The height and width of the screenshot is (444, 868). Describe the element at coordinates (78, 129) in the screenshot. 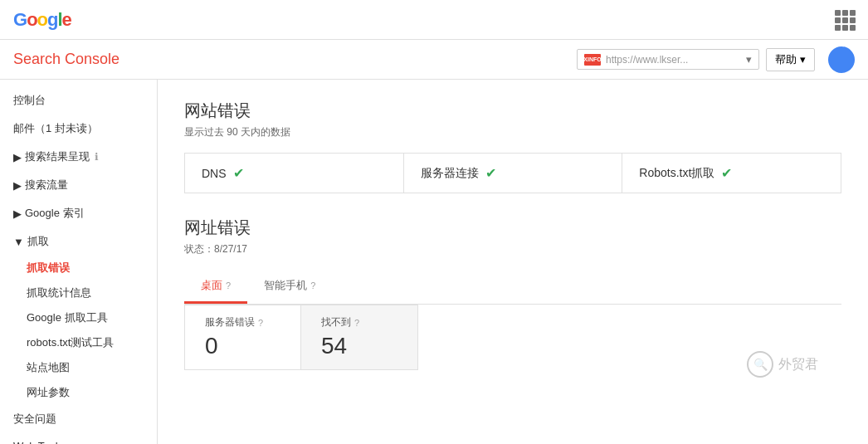

I see `sidebar-item-mail: 邮件（1 封未读）` at that location.